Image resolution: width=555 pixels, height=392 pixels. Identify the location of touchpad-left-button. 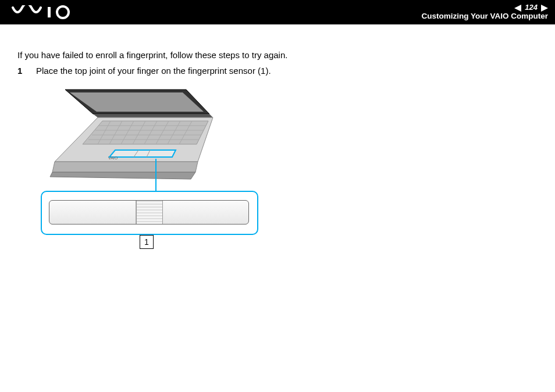
(93, 212).